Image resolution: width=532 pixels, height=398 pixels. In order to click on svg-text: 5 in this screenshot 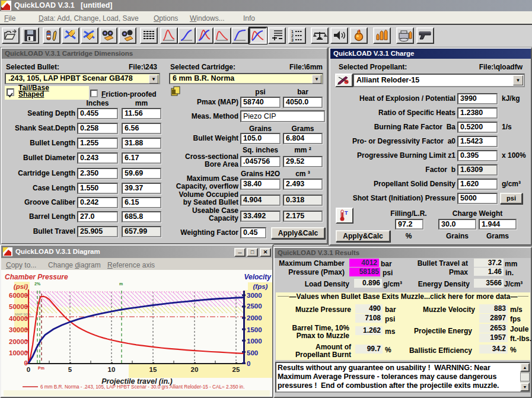, I will do `click(70, 370)`.